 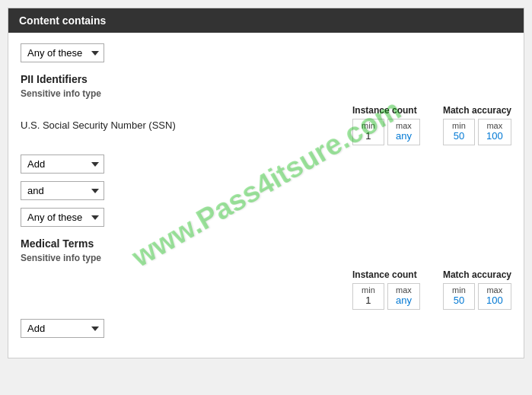 What do you see at coordinates (62, 218) in the screenshot?
I see `second-any-of-these-select: Any of these All of these` at bounding box center [62, 218].